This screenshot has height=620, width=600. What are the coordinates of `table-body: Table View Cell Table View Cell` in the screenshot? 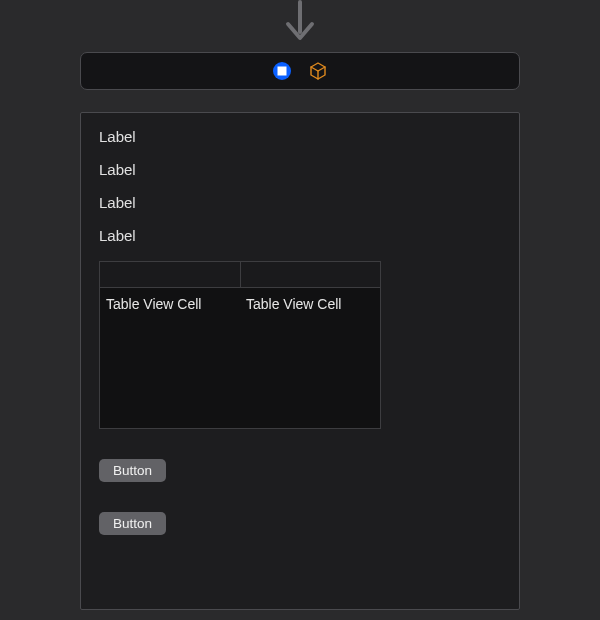 It's located at (240, 358).